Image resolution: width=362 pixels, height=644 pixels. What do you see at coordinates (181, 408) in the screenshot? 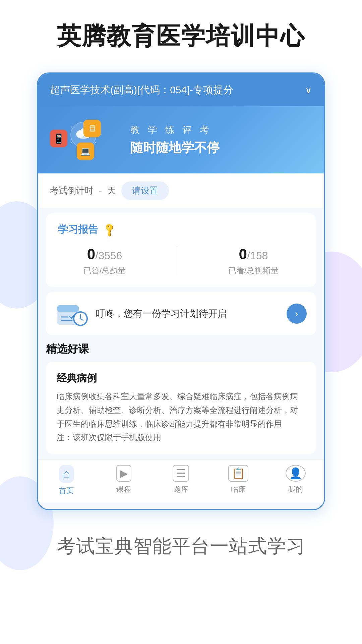
I see `course-card: 经典病例 临床病例收集各科室大量常多发、综合疑难临床病症，包括各病例病史分析、辅…` at bounding box center [181, 408].